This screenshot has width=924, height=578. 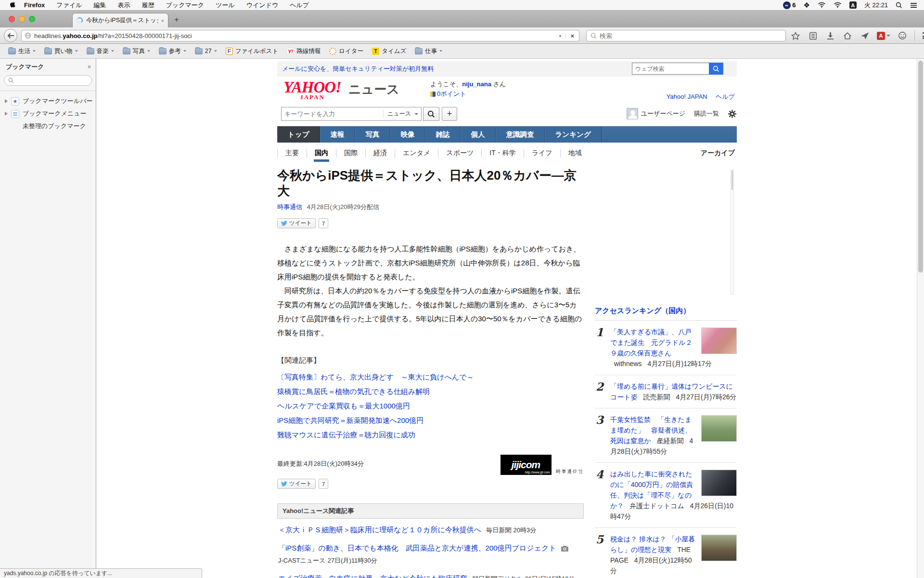 What do you see at coordinates (478, 134) in the screenshot?
I see `nav-tab: 個人` at bounding box center [478, 134].